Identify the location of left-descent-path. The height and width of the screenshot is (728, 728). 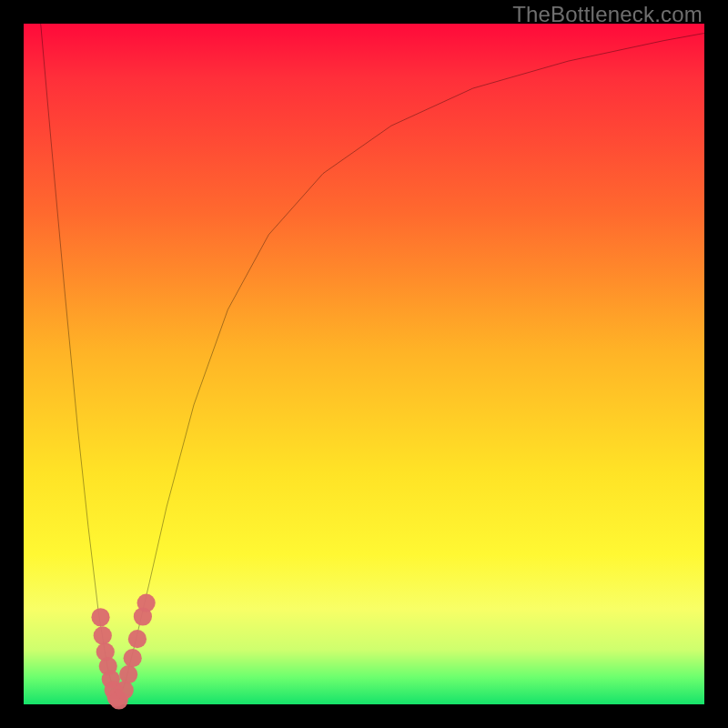
(80, 362).